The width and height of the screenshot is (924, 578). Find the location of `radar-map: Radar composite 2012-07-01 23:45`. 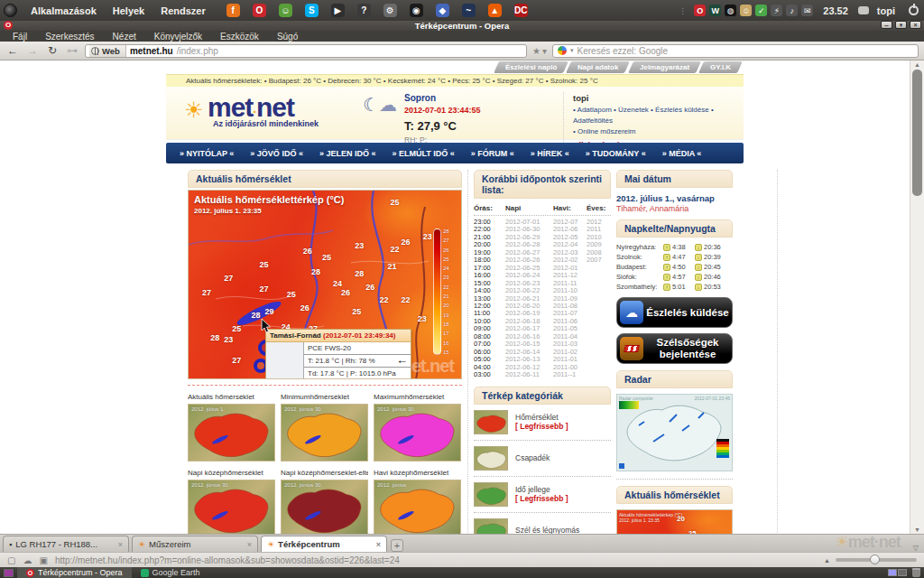

radar-map: Radar composite 2012-07-01 23:45 is located at coordinates (675, 433).